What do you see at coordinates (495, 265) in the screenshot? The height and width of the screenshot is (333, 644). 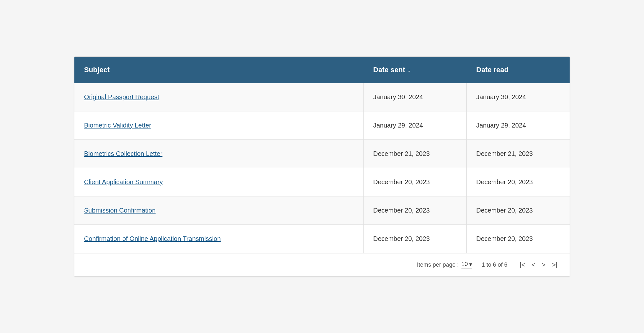 I see `pagination-info: 1 to 6 of 6` at bounding box center [495, 265].